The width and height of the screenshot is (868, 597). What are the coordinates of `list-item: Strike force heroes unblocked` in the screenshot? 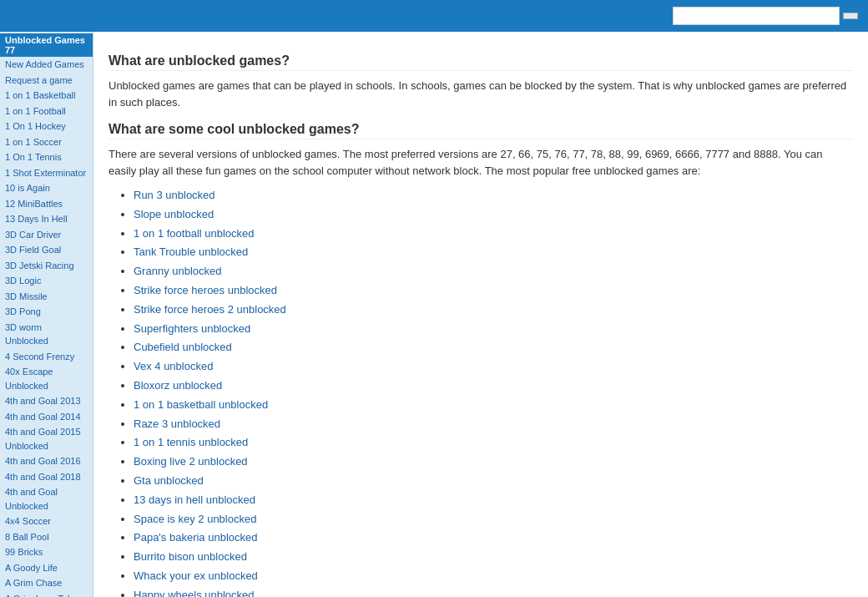 It's located at (493, 291).